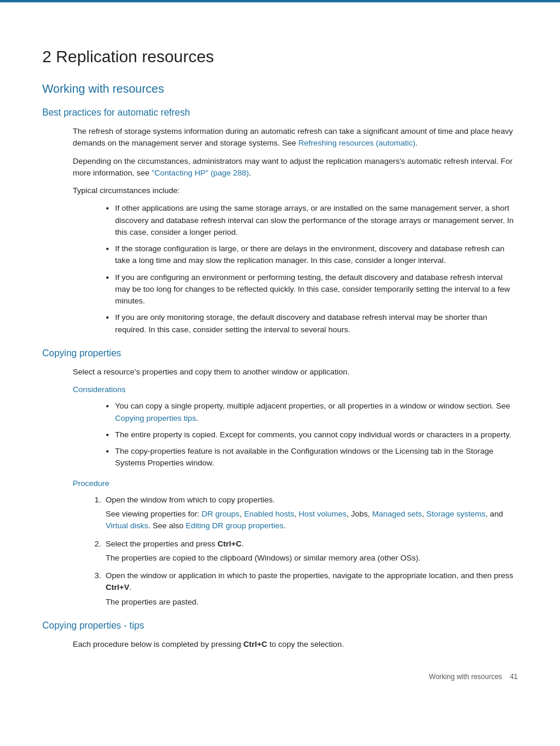 The image size is (560, 746). I want to click on step-3-subpara: The properties are pasted., so click(312, 602).